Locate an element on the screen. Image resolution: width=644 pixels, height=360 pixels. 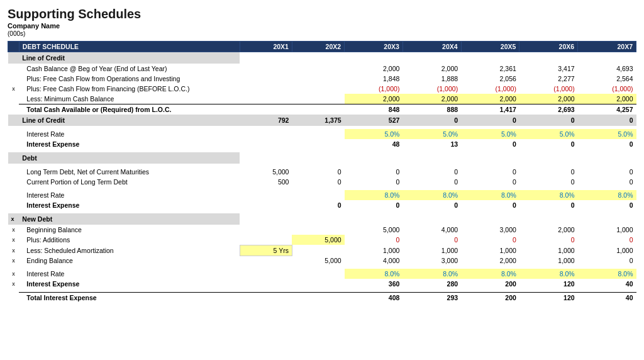
total-val: 293 is located at coordinates (431, 297).